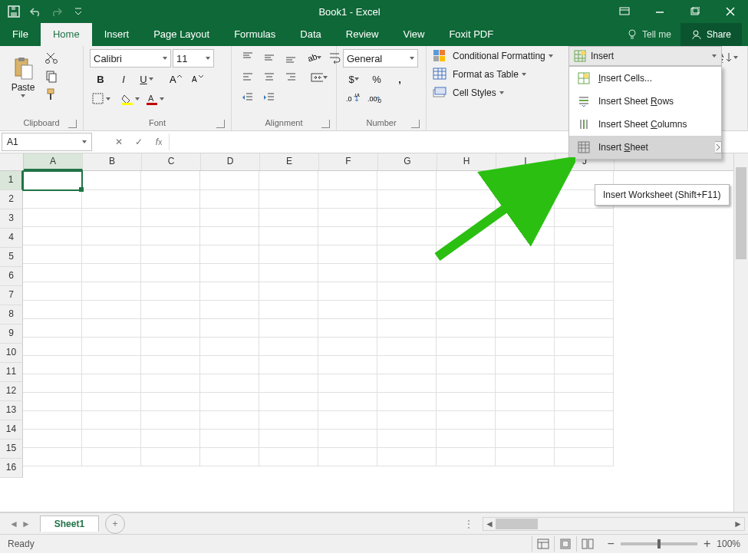 Image resolution: width=748 pixels, height=560 pixels. Describe the element at coordinates (12, 450) in the screenshot. I see `row-header: 15` at that location.